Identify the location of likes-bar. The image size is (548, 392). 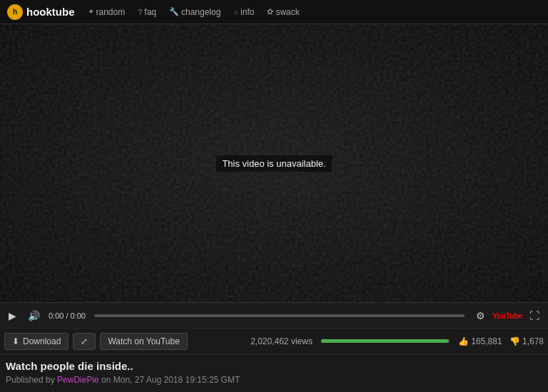
(385, 341).